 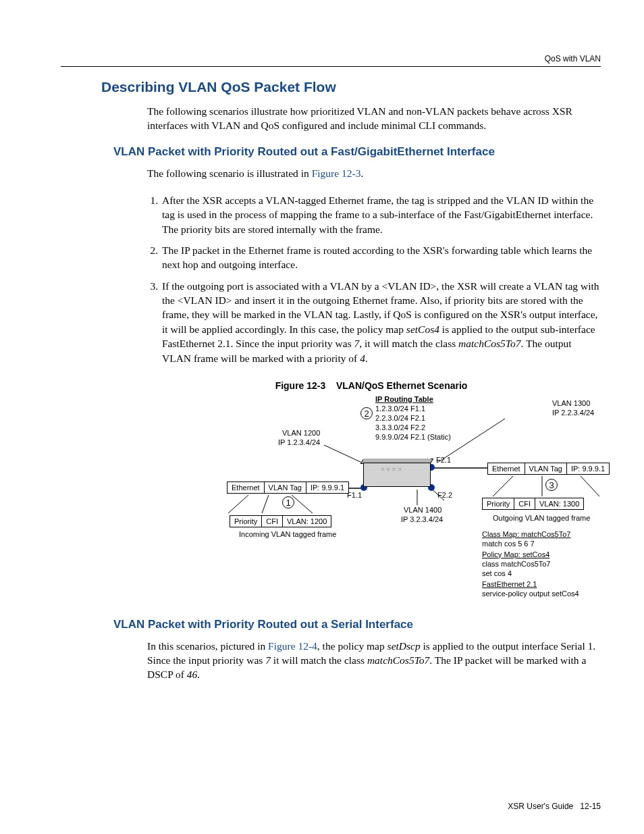 I want to click on fig-num: Figure 12-3, so click(x=301, y=386).